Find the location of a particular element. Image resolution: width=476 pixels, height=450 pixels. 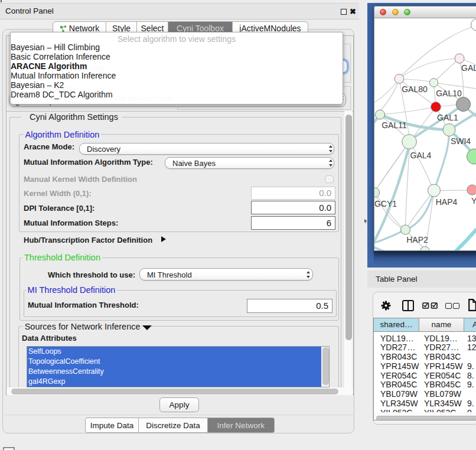

svg-text: HAP4 is located at coordinates (446, 202).